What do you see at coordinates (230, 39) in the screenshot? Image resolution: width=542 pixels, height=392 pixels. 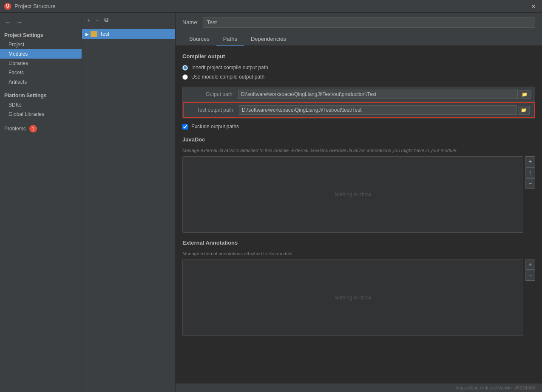 I see `tab-paths: Paths` at bounding box center [230, 39].